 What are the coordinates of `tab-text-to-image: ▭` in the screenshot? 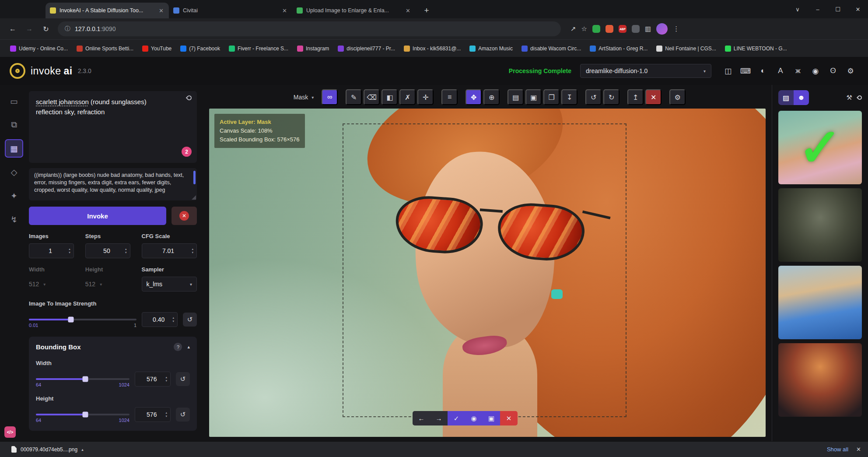 It's located at (14, 101).